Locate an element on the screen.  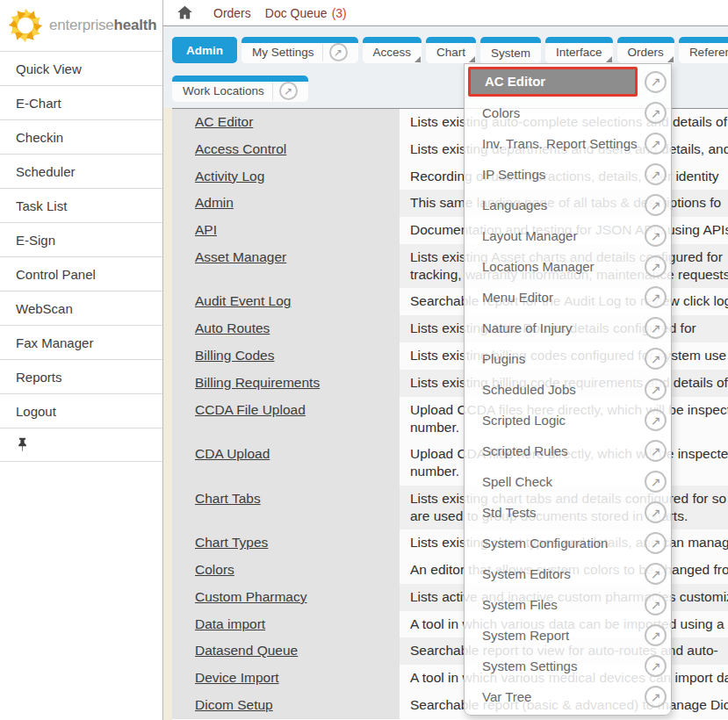
admin-link: Access Control is located at coordinates (241, 149).